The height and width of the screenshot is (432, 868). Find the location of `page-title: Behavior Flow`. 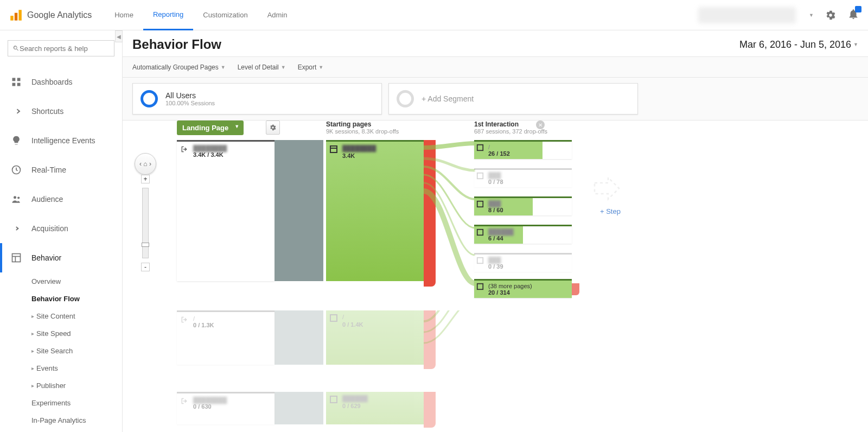

page-title: Behavior Flow is located at coordinates (177, 45).